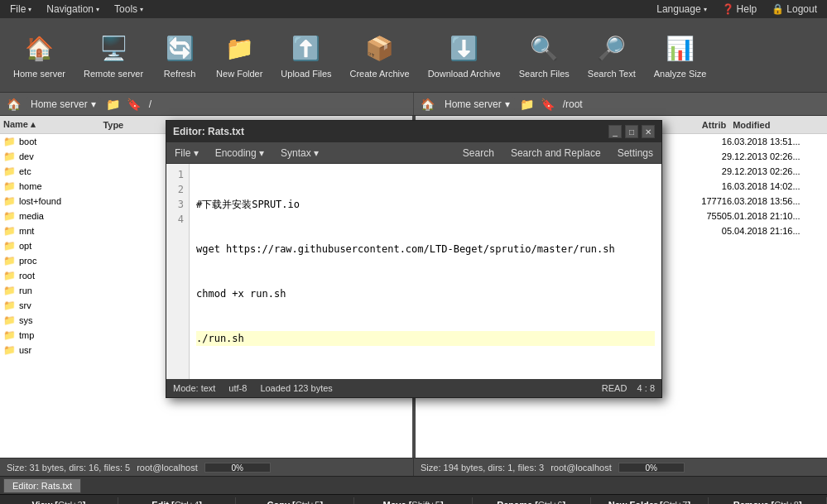 The height and width of the screenshot is (504, 827). Describe the element at coordinates (632, 132) in the screenshot. I see `modal-controls: _ □ ✕` at that location.